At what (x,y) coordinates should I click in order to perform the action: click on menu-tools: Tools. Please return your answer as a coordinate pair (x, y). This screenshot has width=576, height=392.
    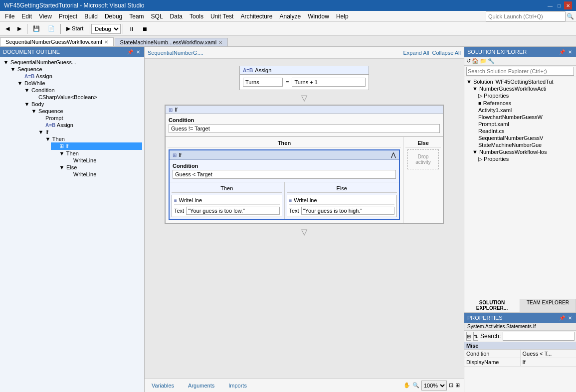
    Looking at the image, I should click on (196, 16).